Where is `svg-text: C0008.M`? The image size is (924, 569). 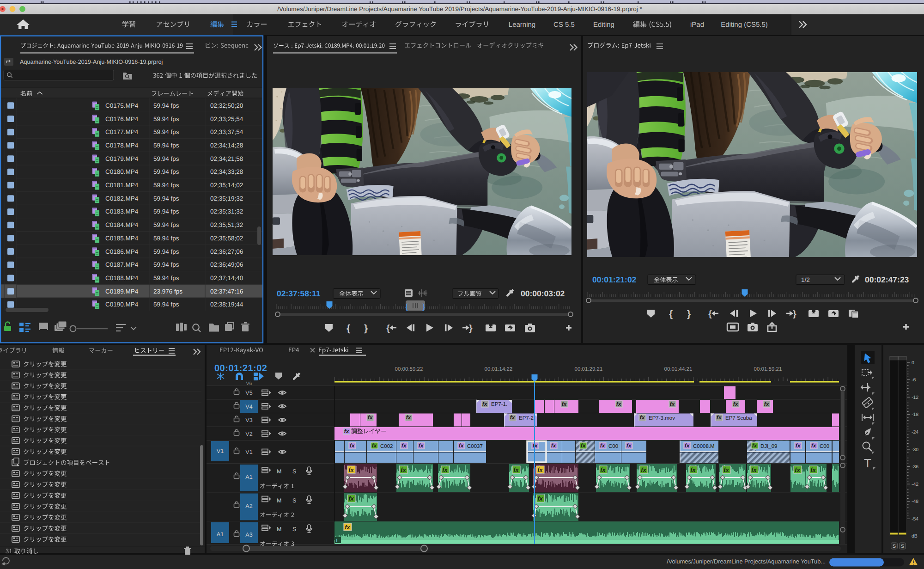 svg-text: C0008.M is located at coordinates (704, 447).